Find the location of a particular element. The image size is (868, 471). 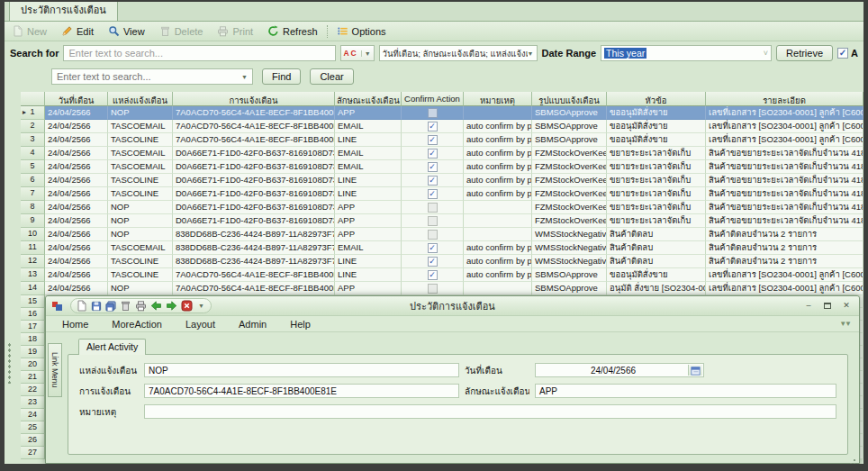

cell-detail: เลขที่เอกสาร [SO2304-0001] ลูกค้า [C6003… is located at coordinates (785, 288).